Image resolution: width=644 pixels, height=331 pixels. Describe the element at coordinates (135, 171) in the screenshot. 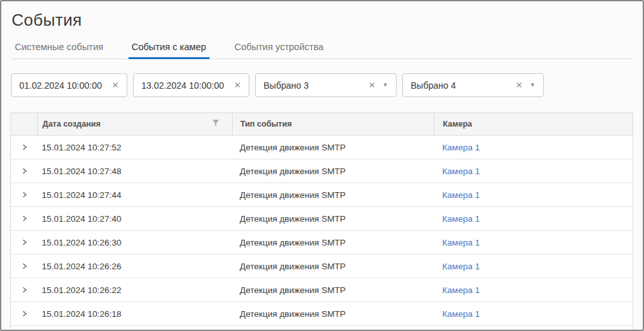

I see `event-date: 15.01.2024 10:27:48` at that location.